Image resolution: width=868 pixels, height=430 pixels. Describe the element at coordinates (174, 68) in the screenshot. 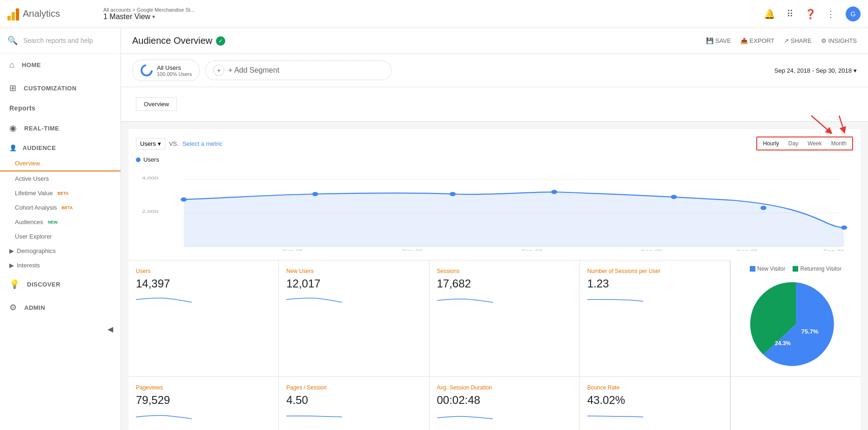

I see `segment-name: All Users` at that location.